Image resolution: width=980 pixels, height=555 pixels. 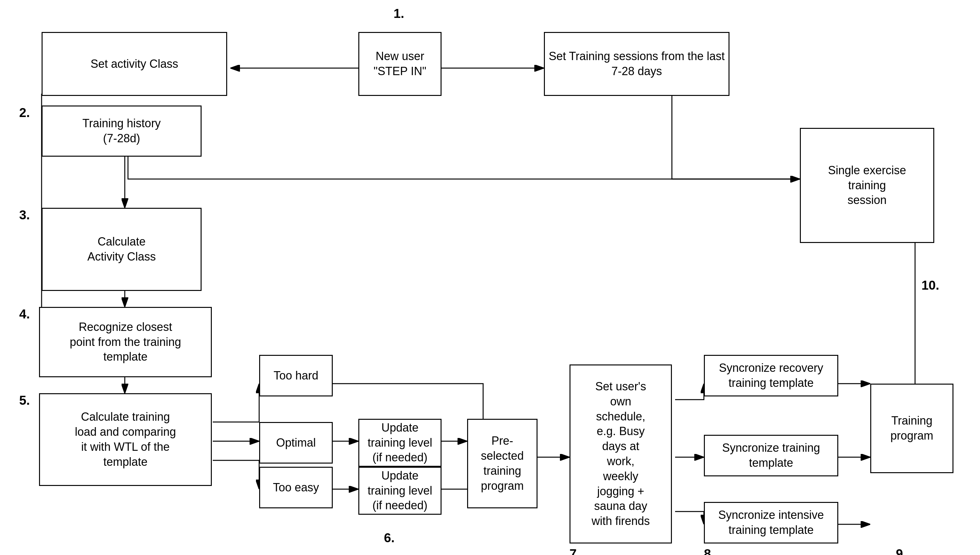 What do you see at coordinates (400, 443) in the screenshot?
I see `box-update-training-1: Update training level (if needed)` at bounding box center [400, 443].